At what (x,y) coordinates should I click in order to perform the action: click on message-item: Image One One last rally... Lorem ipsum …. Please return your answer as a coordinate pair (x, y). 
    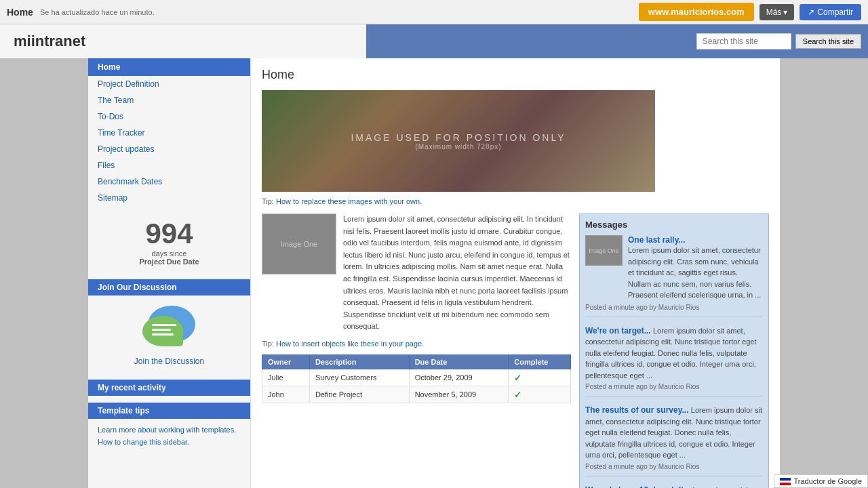
    Looking at the image, I should click on (674, 277).